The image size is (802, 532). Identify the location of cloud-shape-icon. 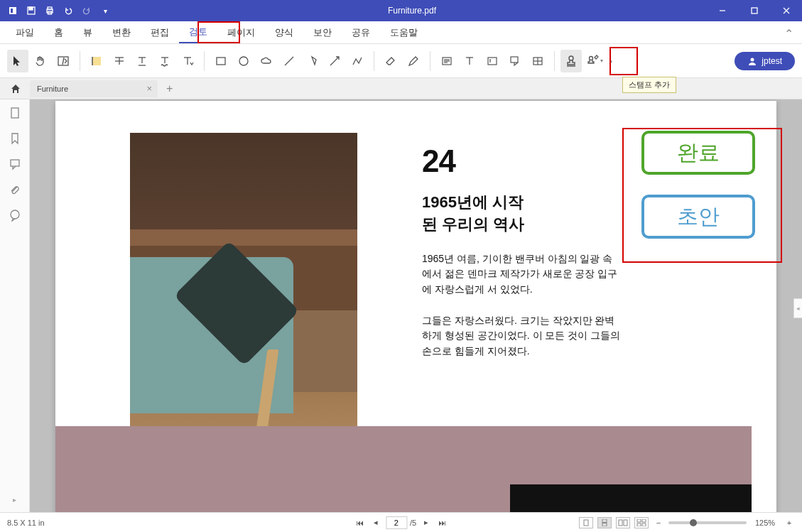
(266, 61).